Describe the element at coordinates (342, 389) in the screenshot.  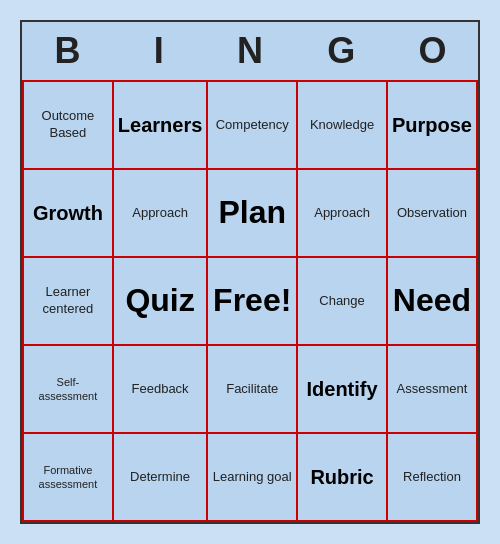
I see `cell-text: Identify` at that location.